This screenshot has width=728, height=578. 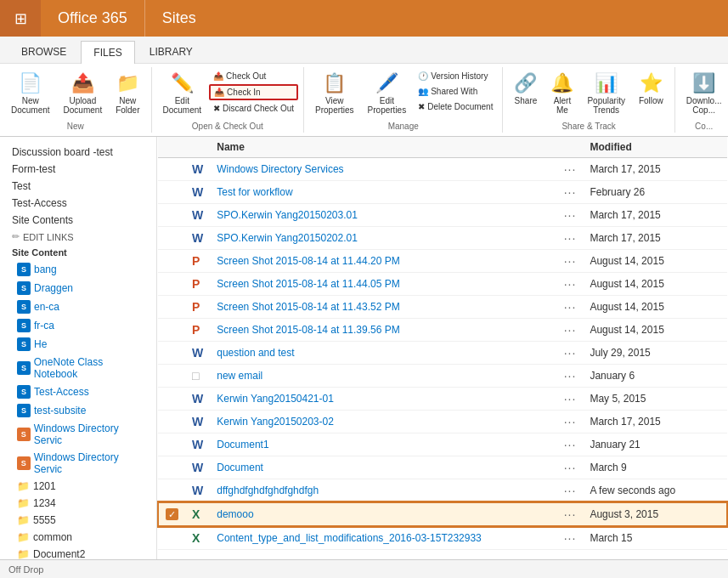 I want to click on table-row: Wdffghdfghdfghdfghdfgh···A few seconds a…, so click(x=443, y=491).